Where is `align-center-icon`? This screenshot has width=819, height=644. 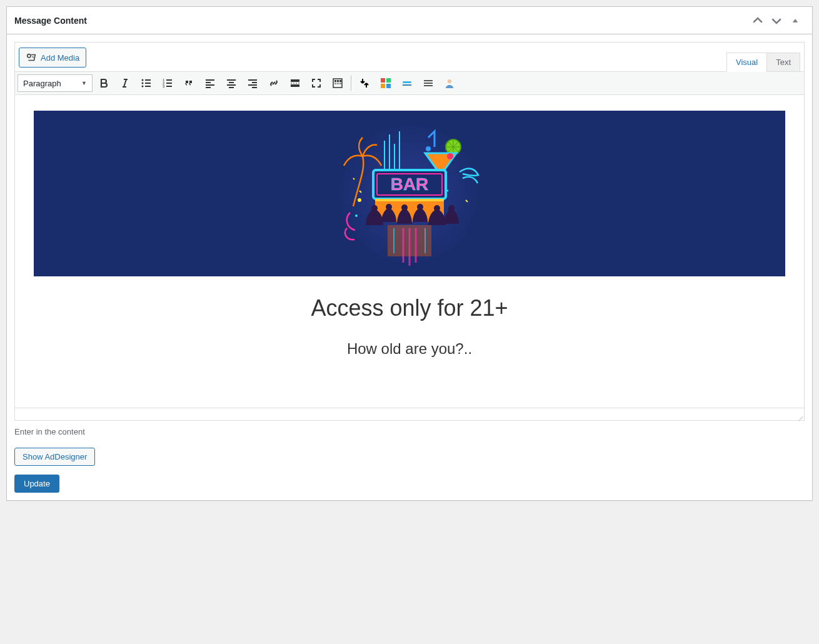 align-center-icon is located at coordinates (231, 83).